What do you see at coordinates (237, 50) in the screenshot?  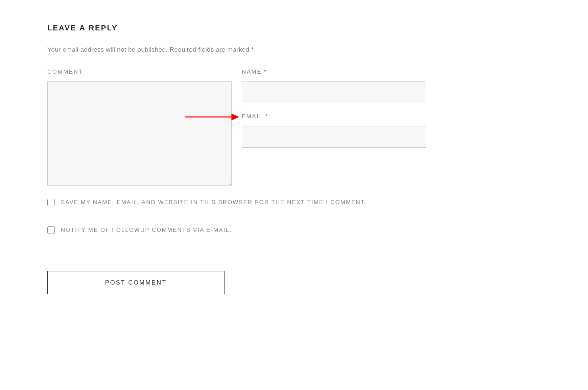 I see `form-notice: Your email address will not be published…` at bounding box center [237, 50].